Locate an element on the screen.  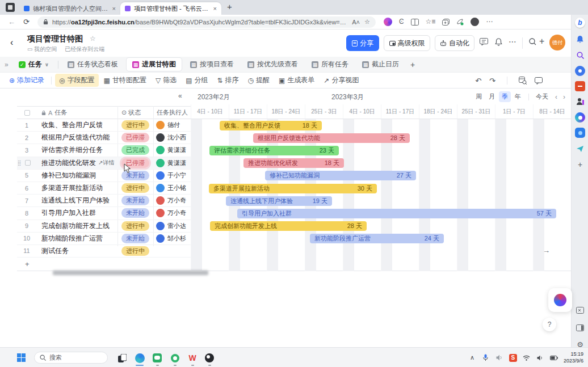
collections-icon is located at coordinates (446, 22).